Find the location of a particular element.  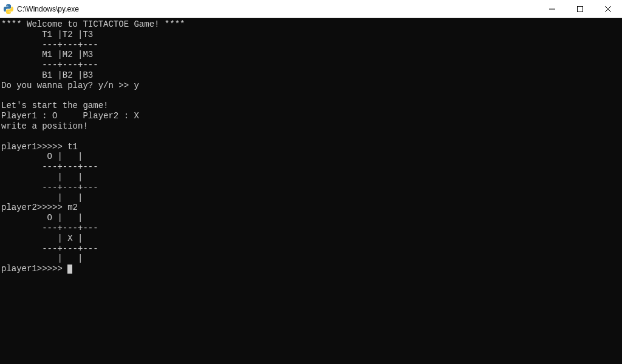

window-title: C:\Windows\py.exe is located at coordinates (48, 9).